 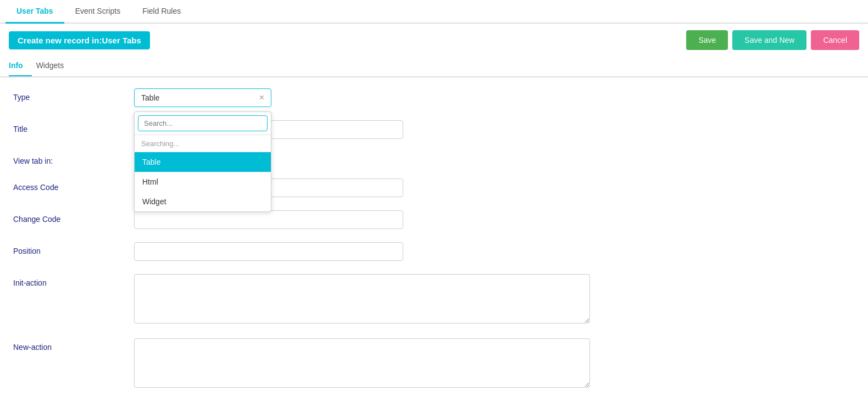 What do you see at coordinates (203, 162) in the screenshot?
I see `dropdown-option-table: Table` at bounding box center [203, 162].